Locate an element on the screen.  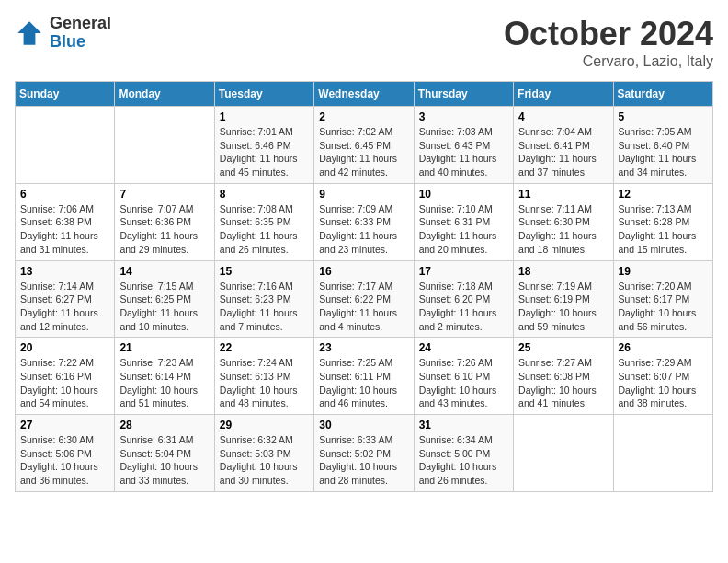
day-info: Sunrise: 7:06 AM Sunset: 6:38 PM Dayligh… is located at coordinates (64, 230).